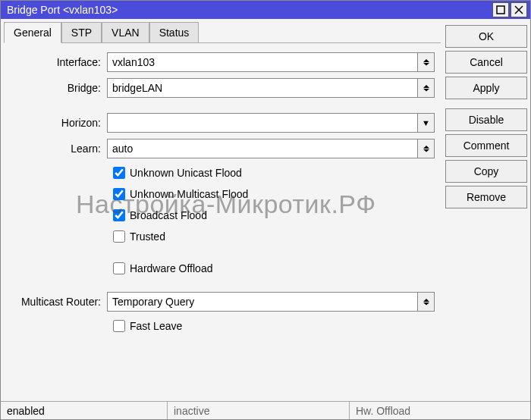 The width and height of the screenshot is (531, 420). Describe the element at coordinates (262, 149) in the screenshot. I see `learn-input` at that location.